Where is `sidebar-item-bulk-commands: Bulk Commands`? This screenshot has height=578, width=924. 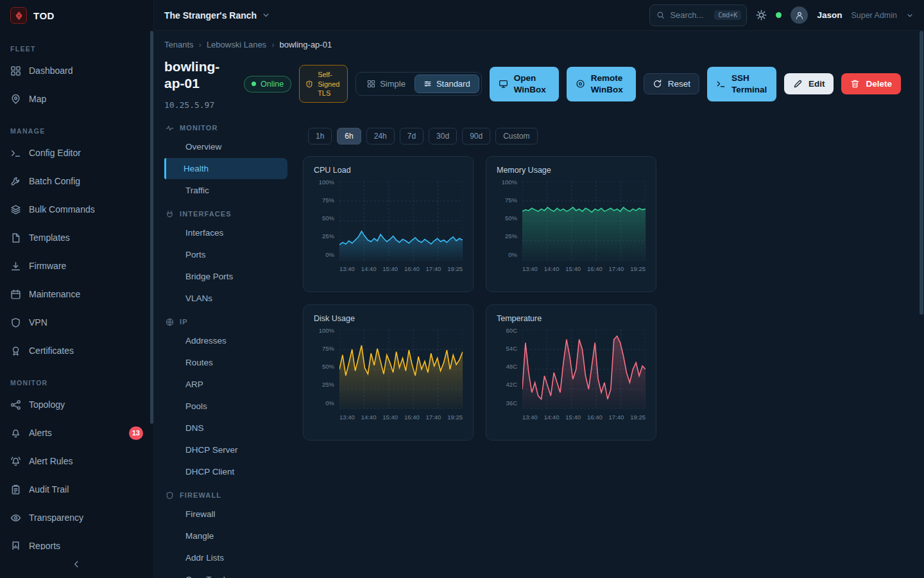
sidebar-item-bulk-commands: Bulk Commands is located at coordinates (77, 209).